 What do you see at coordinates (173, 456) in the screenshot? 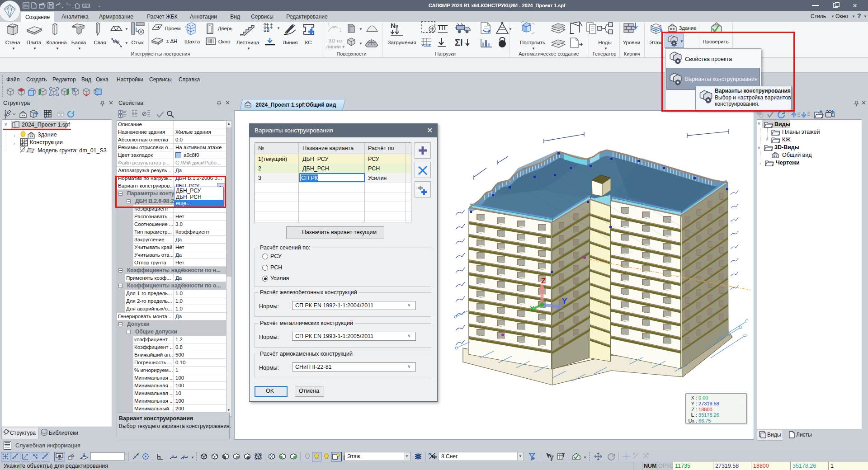
I see `svg-text: x` at bounding box center [173, 456].